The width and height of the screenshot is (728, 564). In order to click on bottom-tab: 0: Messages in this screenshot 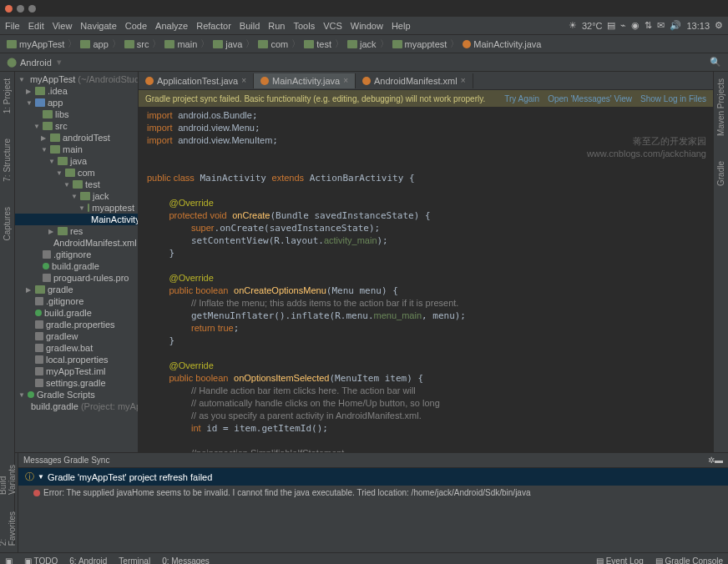, I will do `click(185, 561)`.